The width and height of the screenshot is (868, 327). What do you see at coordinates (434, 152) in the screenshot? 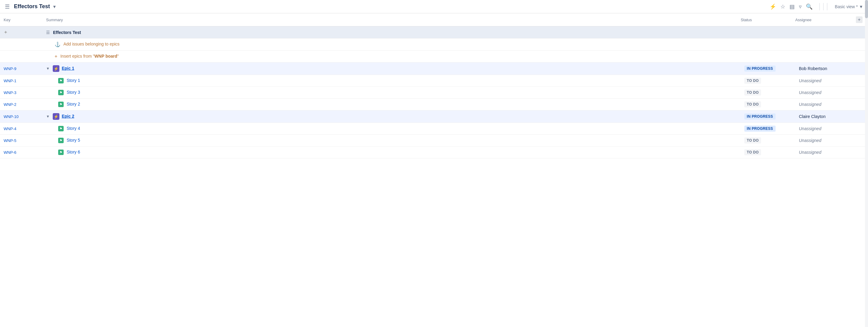
I see `story-row: WNP-6 ⚑ Story 6 TO DO Unassigned` at bounding box center [434, 152].